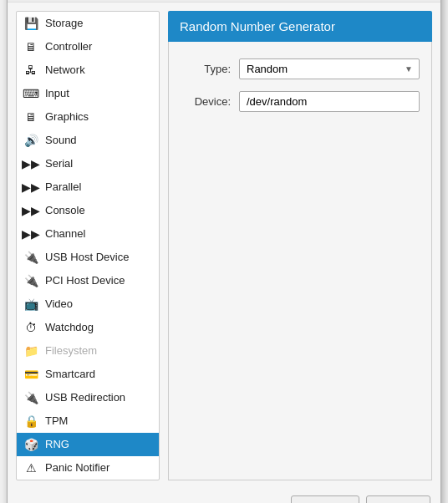 Image resolution: width=448 pixels, height=503 pixels. Describe the element at coordinates (61, 140) in the screenshot. I see `sidebar-item-label: Sound` at that location.